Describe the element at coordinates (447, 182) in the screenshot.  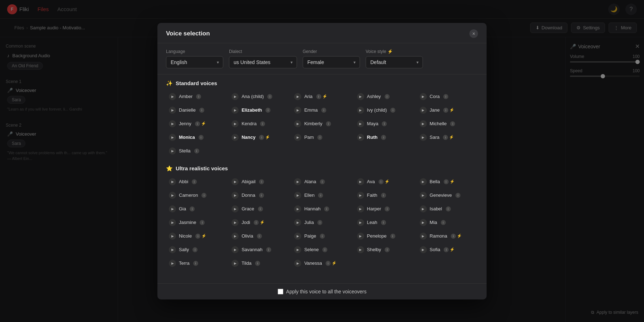
I see `voice-item-bella: ▶Bellai⚡` at that location.